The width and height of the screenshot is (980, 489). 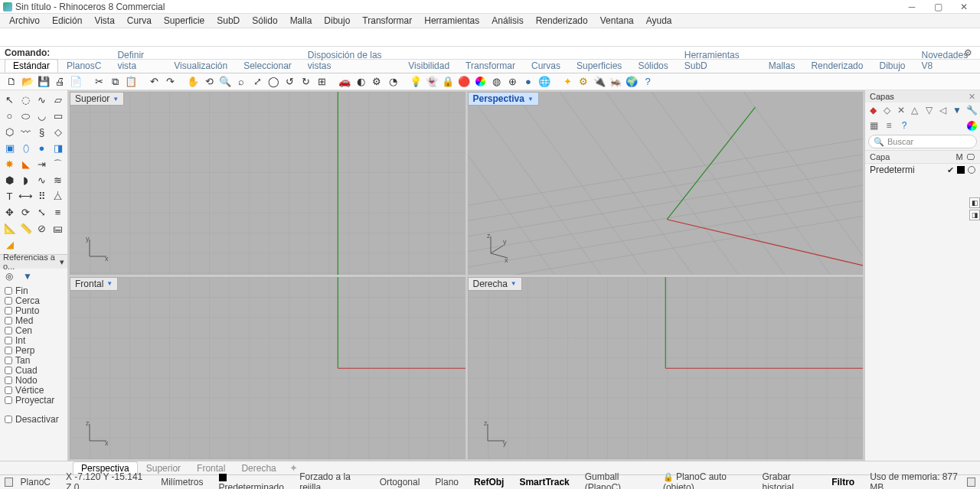 I want to click on layer-name: Predetermi, so click(x=908, y=170).